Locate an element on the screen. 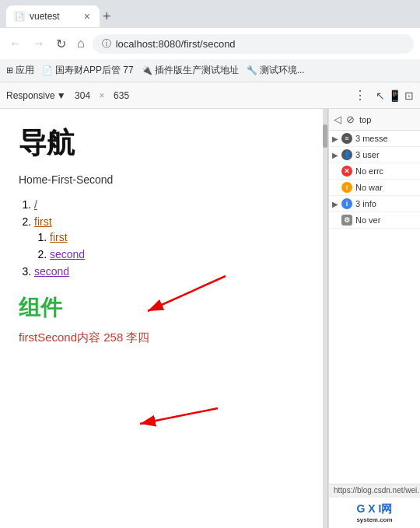  devtools-row-warning: ▶ ! No war is located at coordinates (375, 188).